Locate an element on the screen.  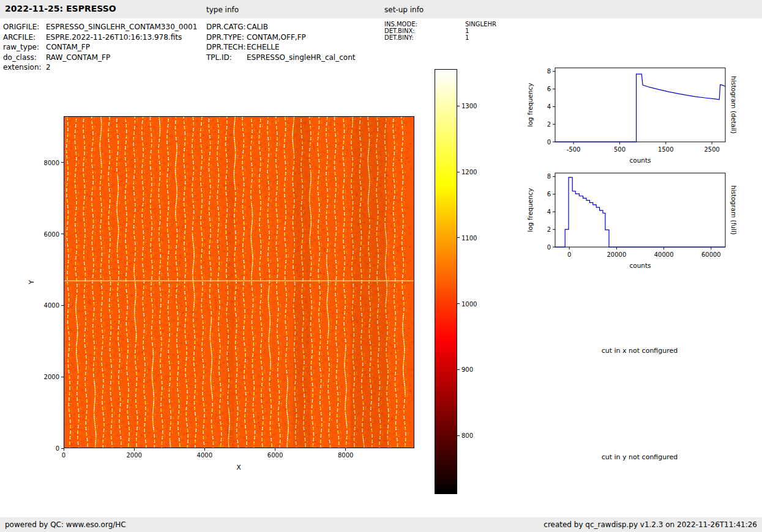
meta-row-extension: extension:2 is located at coordinates (100, 67).